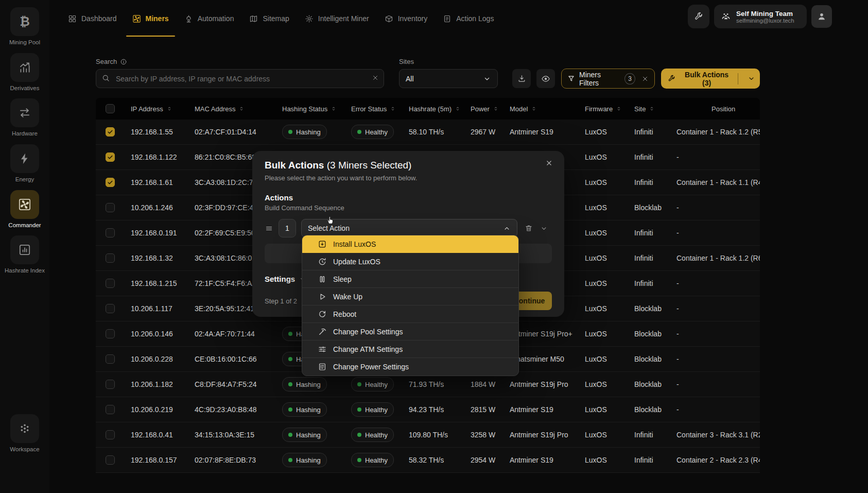 The width and height of the screenshot is (868, 493). Describe the element at coordinates (25, 449) in the screenshot. I see `sidebar-item-label: Workspace` at that location.